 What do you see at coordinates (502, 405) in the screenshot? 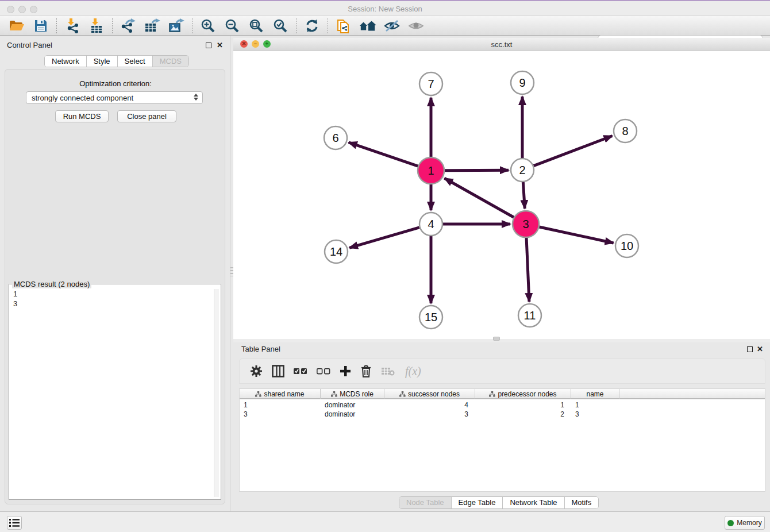
I see `table-row: 1dominator411` at bounding box center [502, 405].